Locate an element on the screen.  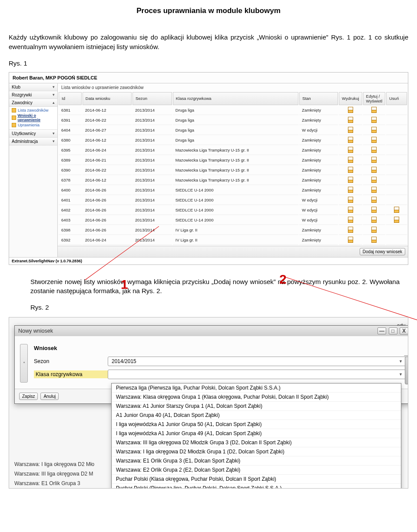
table-row: 63952014-06-242013/2014Mazowiecka Liga T… is located at coordinates (233, 150).